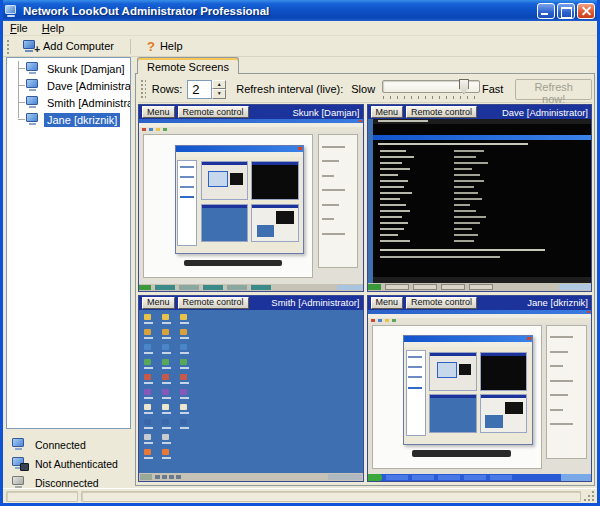  What do you see at coordinates (566, 392) in the screenshot?
I see `thumb-right-panel` at bounding box center [566, 392].